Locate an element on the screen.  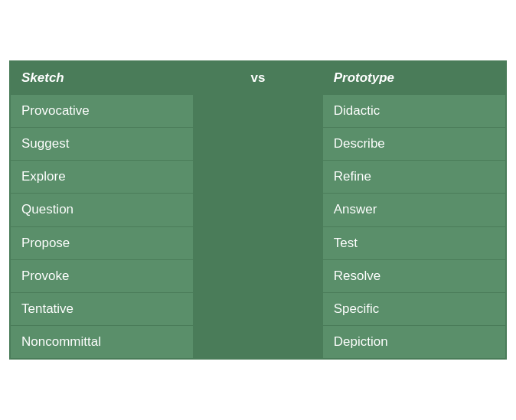
cell-sketch: Explore is located at coordinates (102, 177).